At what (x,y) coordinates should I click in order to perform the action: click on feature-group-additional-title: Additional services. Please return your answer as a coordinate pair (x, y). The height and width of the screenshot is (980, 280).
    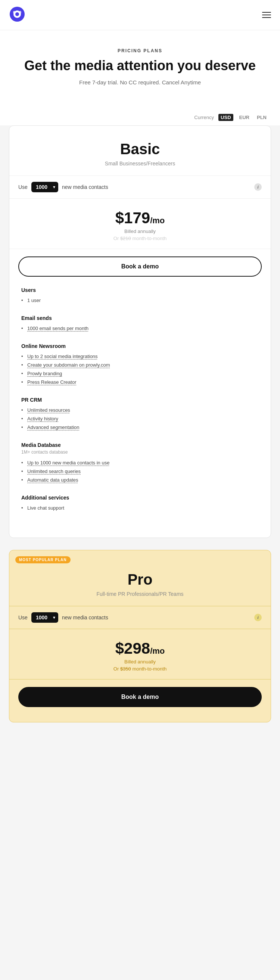
    Looking at the image, I should click on (140, 498).